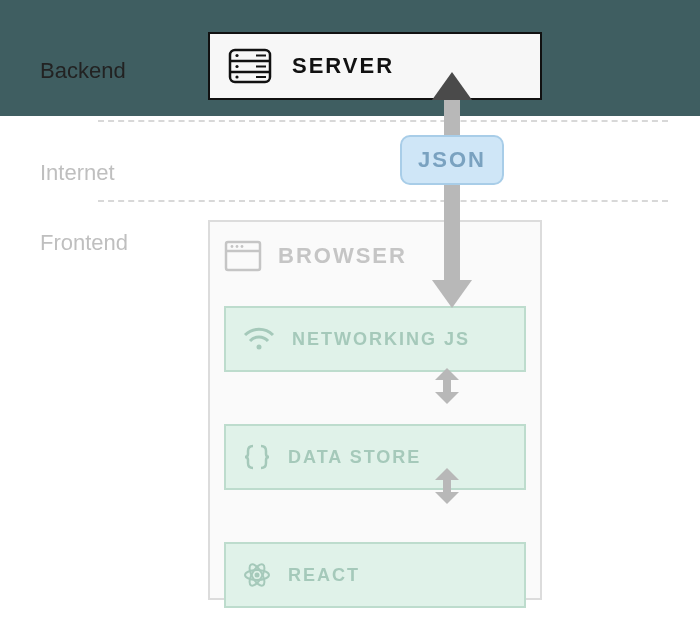 The image size is (700, 640). What do you see at coordinates (375, 575) in the screenshot?
I see `react-box: REACT` at bounding box center [375, 575].